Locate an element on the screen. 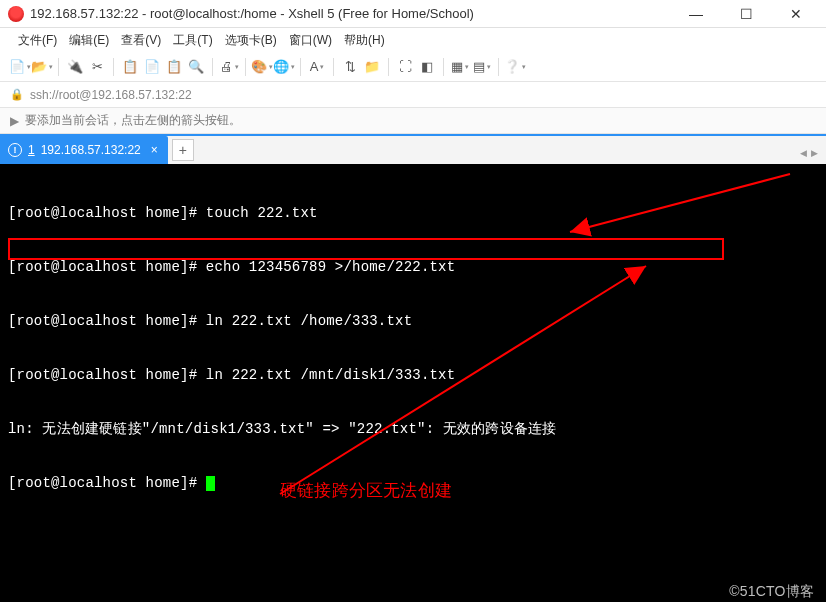 The image size is (826, 607). tab-info-icon: ! is located at coordinates (15, 150).